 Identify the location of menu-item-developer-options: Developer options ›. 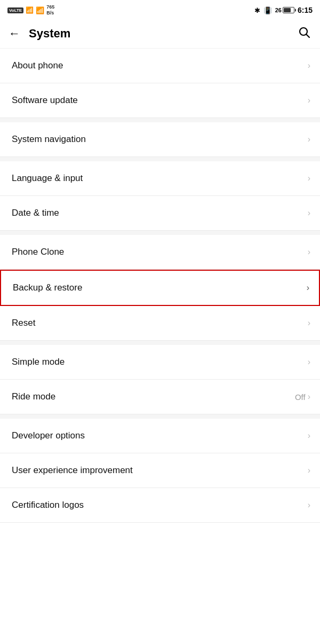
(160, 436).